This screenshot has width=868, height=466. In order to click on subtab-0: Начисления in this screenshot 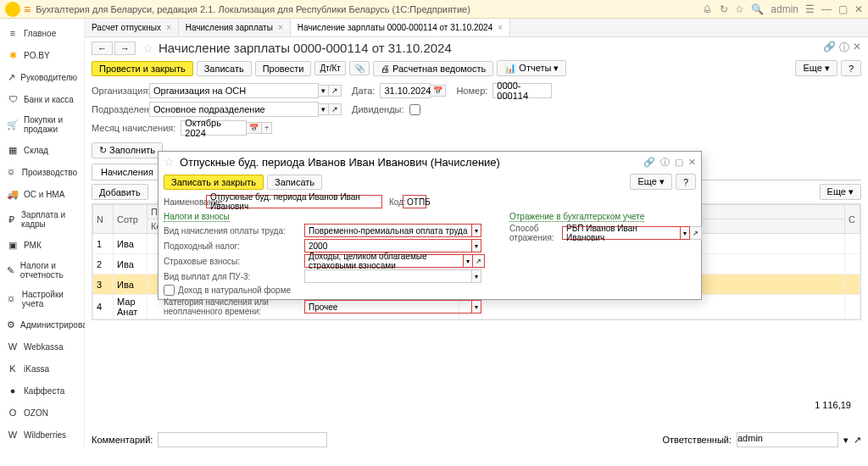, I will do `click(127, 171)`.